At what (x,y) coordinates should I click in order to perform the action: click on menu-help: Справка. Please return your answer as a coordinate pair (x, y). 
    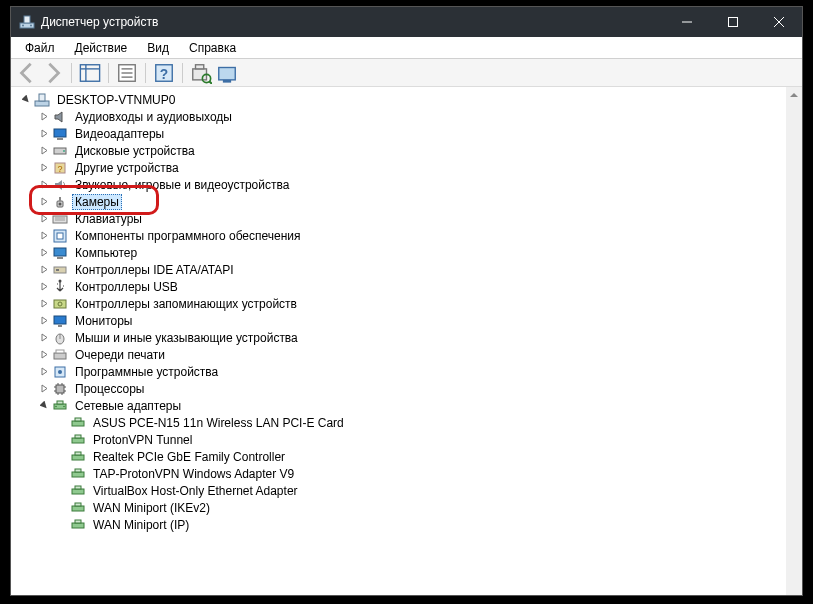
    Looking at the image, I should click on (212, 48).